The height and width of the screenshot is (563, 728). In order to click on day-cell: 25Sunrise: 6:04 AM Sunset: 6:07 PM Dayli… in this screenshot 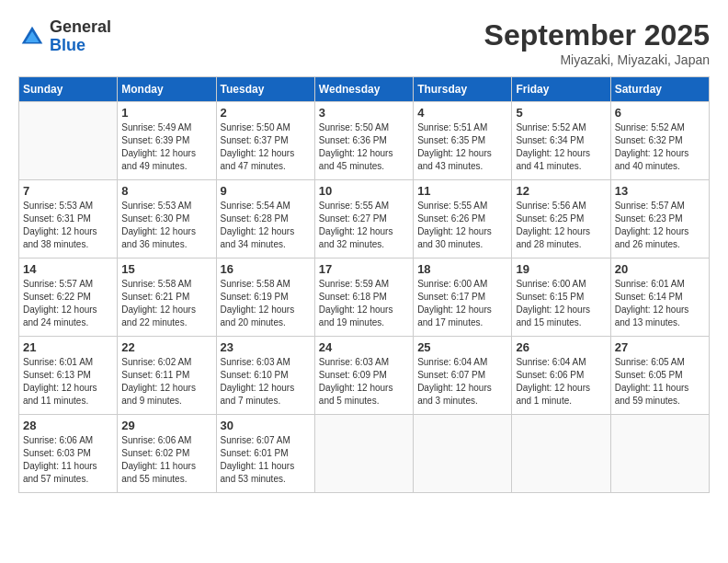, I will do `click(463, 375)`.